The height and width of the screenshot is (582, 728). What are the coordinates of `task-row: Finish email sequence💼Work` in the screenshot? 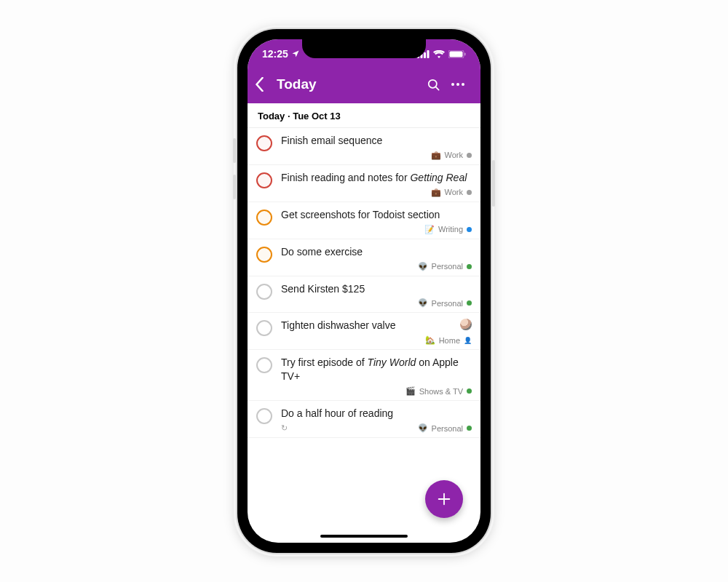 It's located at (364, 147).